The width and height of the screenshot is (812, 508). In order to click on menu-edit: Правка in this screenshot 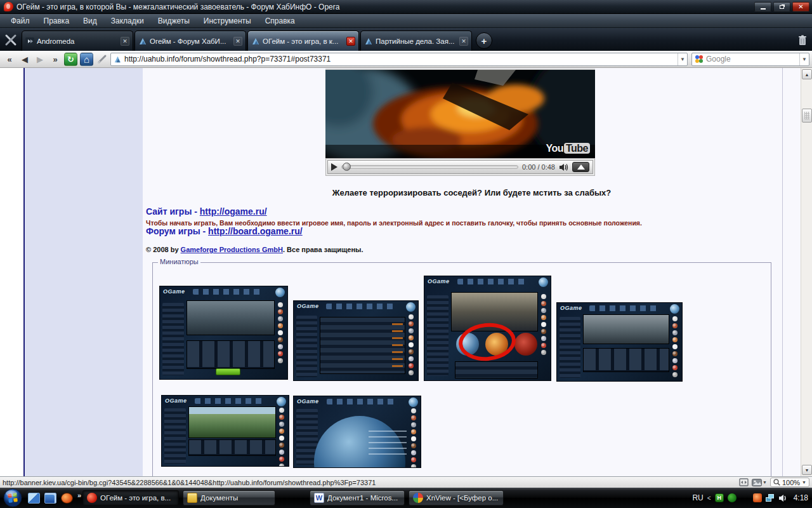, I will do `click(57, 21)`.